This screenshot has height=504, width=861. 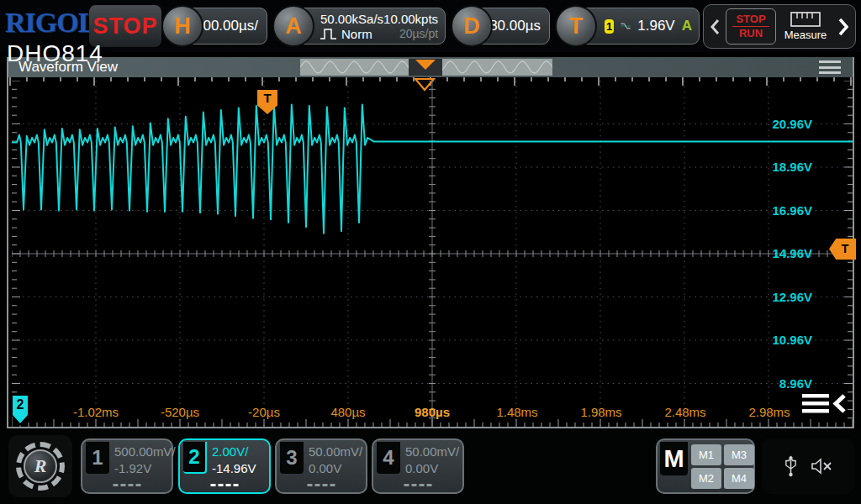 I want to click on channel1-scale: 500.00mV/, so click(x=145, y=452).